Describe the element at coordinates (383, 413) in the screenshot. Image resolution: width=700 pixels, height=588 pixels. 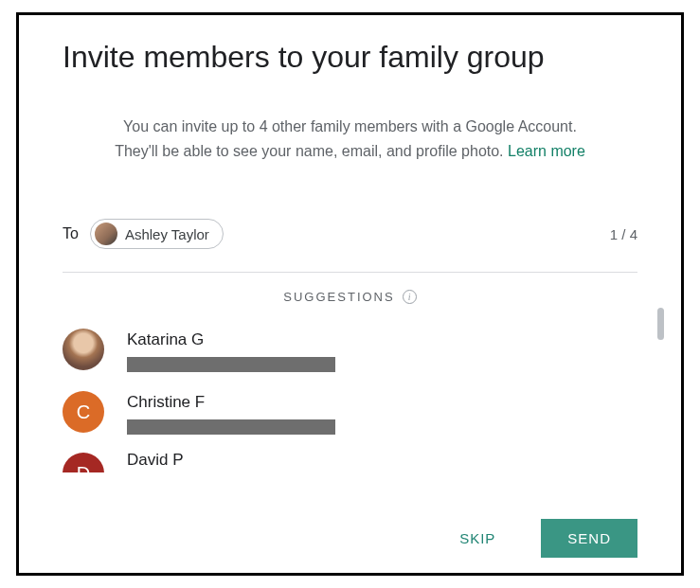
I see `suggestion-body: Christine F` at that location.